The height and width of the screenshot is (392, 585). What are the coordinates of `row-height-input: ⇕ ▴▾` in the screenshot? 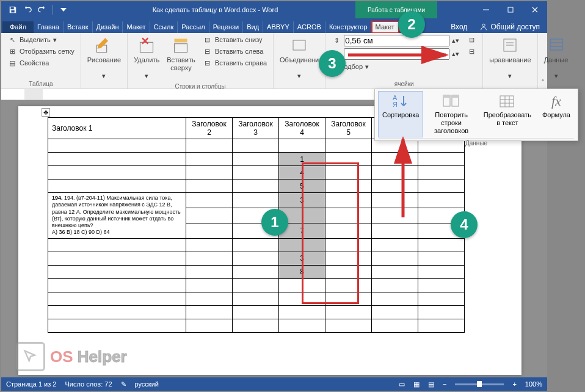 It's located at (396, 40).